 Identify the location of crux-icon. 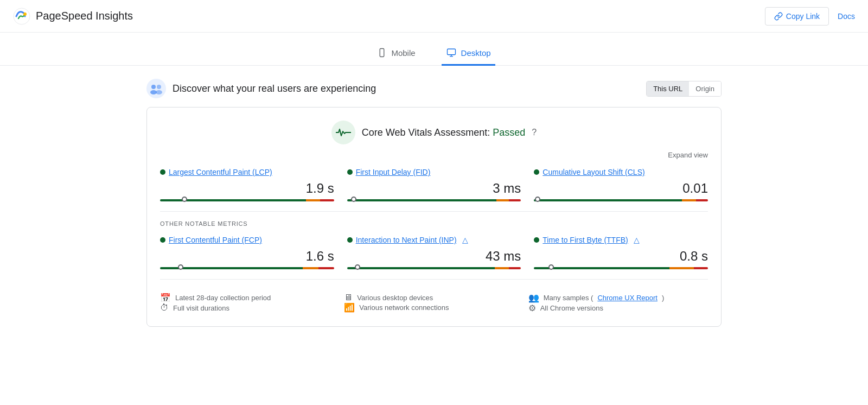
(156, 88).